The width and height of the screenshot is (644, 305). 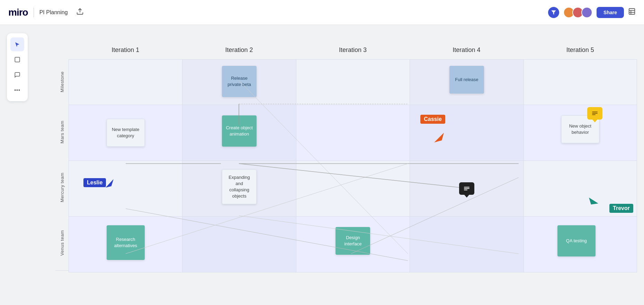 I want to click on cell-mercury-2: Expanding and collapsing objects, so click(x=239, y=189).